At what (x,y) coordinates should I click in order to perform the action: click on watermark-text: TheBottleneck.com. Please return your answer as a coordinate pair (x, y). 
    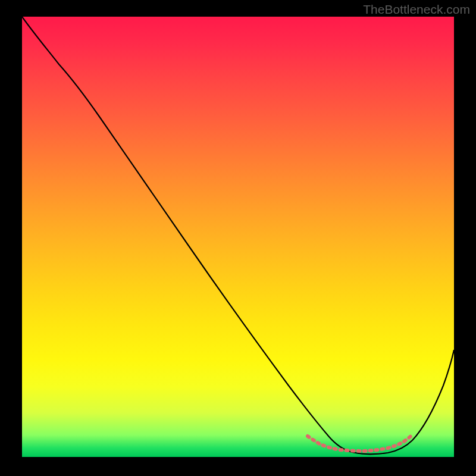
    Looking at the image, I should click on (416, 10).